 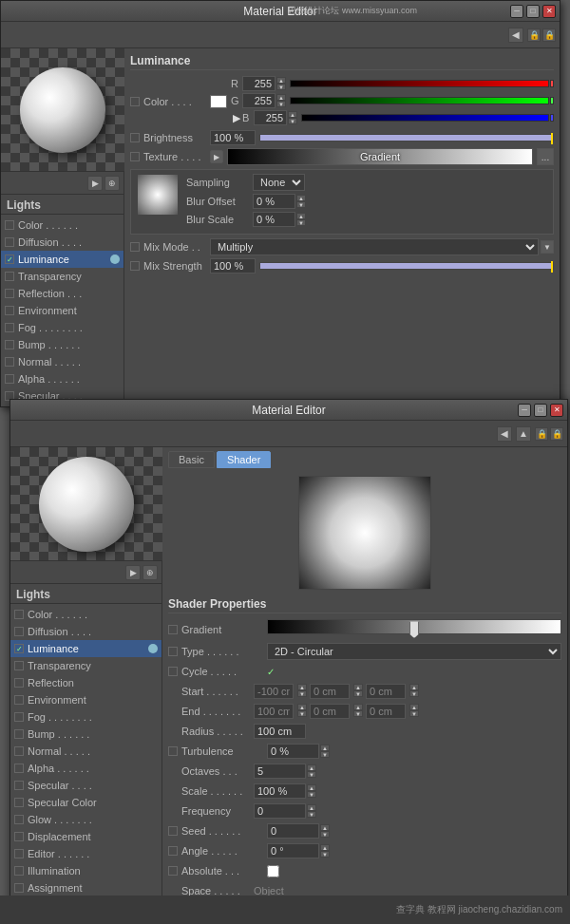 What do you see at coordinates (19, 802) in the screenshot?
I see `bot-specular-color-check` at bounding box center [19, 802].